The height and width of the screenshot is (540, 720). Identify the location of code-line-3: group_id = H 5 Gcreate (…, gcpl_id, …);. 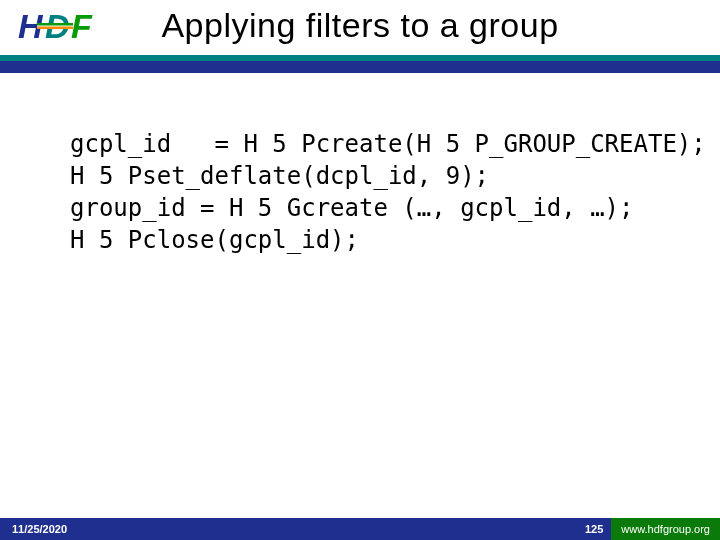
(385, 208).